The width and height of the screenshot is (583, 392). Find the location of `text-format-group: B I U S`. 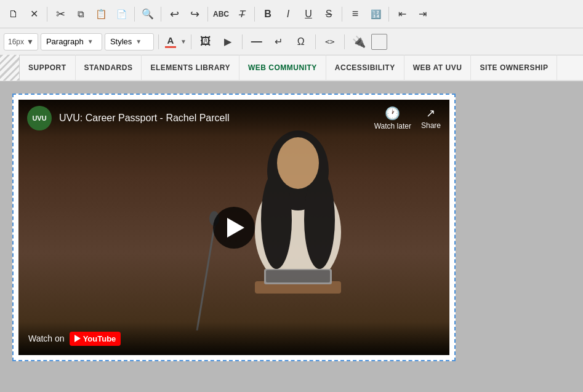

text-format-group: B I U S is located at coordinates (298, 14).